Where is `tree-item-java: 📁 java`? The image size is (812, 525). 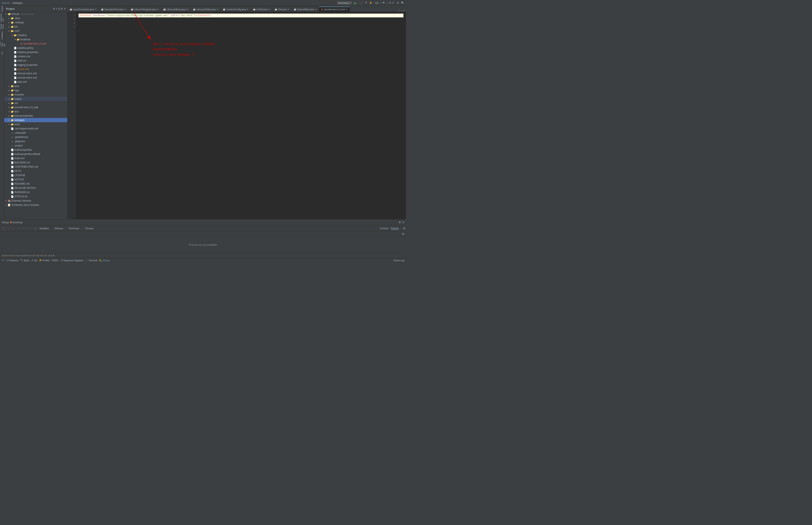 tree-item-java: 📁 java is located at coordinates (35, 86).